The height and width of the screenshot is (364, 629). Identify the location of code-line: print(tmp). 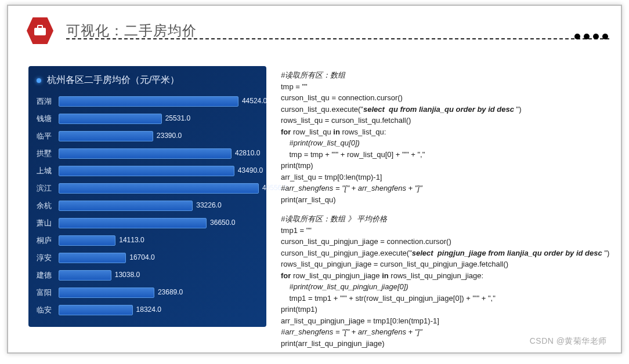
(443, 166).